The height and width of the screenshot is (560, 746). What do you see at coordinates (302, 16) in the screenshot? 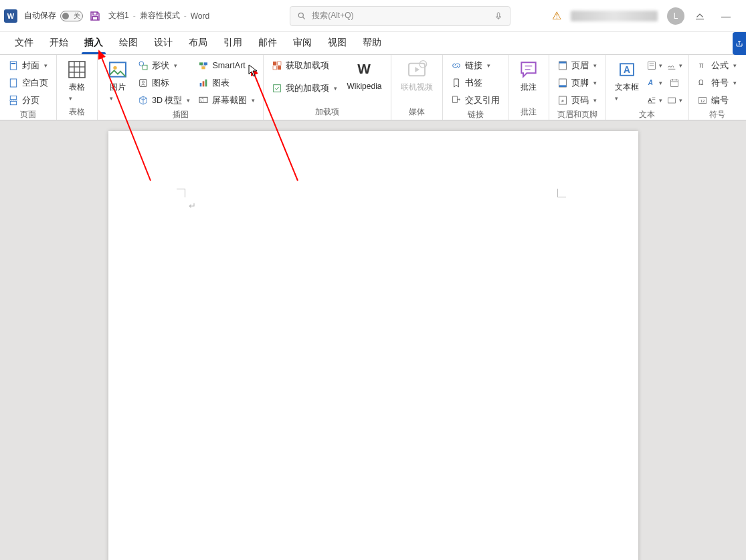
I see `search-icon` at bounding box center [302, 16].